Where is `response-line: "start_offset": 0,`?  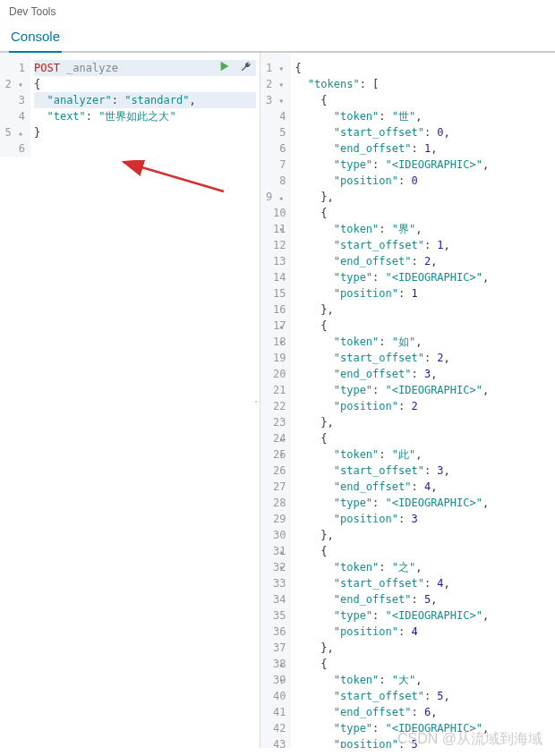
response-line: "start_offset": 0, is located at coordinates (423, 132).